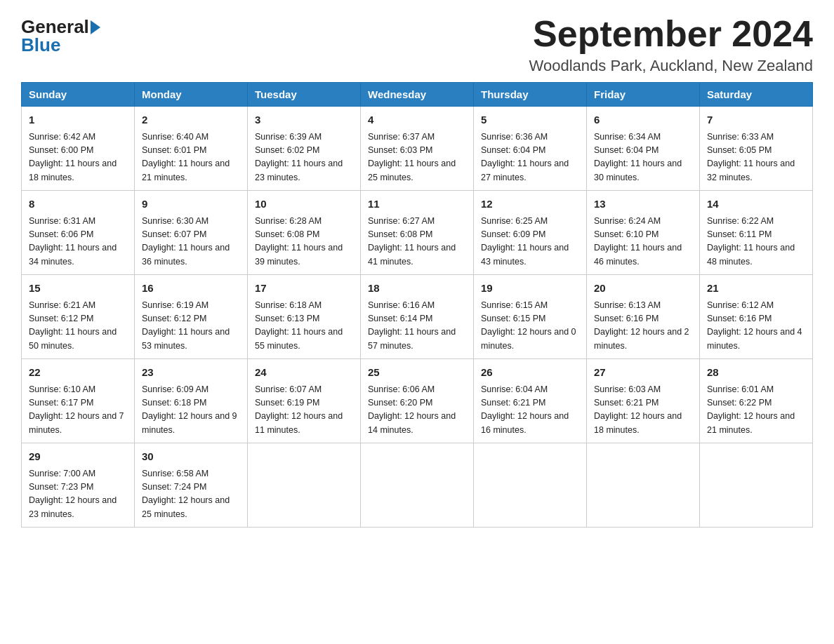  Describe the element at coordinates (417, 95) in the screenshot. I see `calendar-header-row: Sunday Monday Tuesday Wednesday Thursday…` at that location.